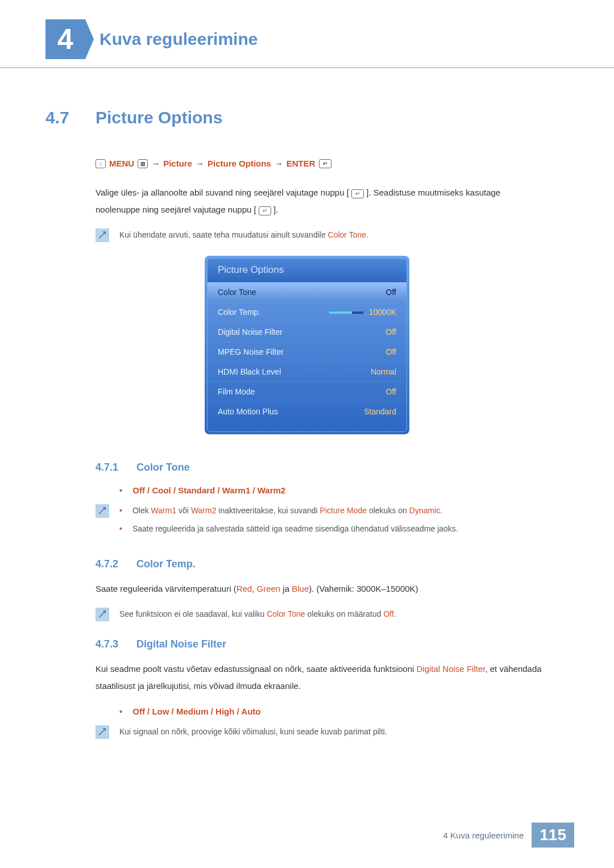  What do you see at coordinates (63, 118) in the screenshot?
I see `section-number: 4.7` at bounding box center [63, 118].